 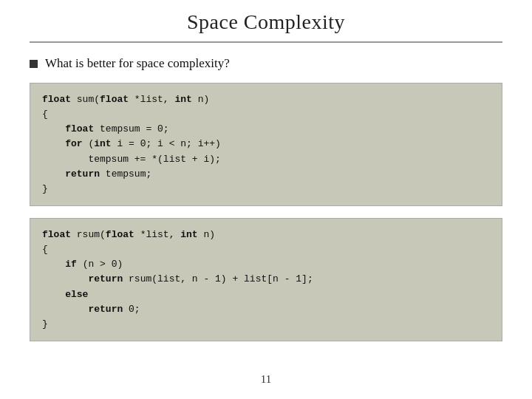 I want to click on bullet-icon, so click(x=34, y=64).